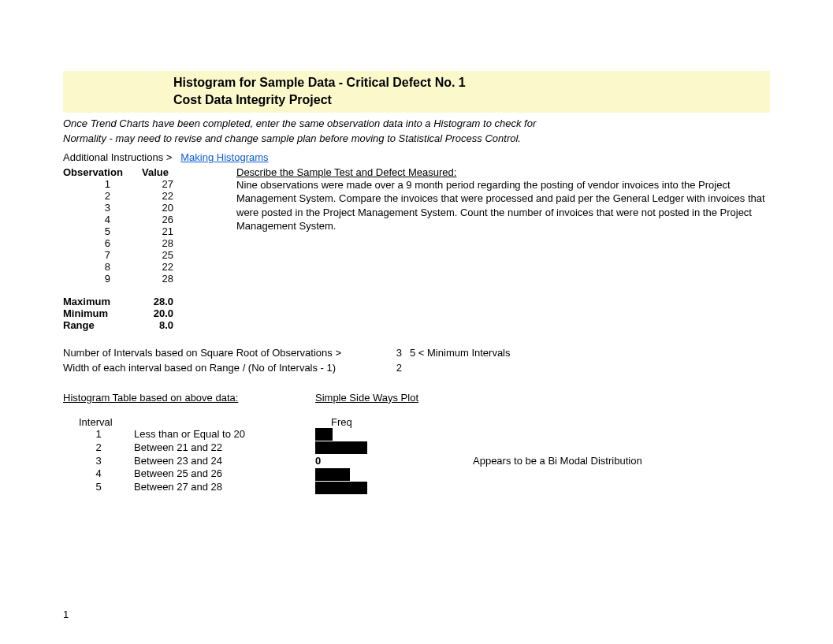 This screenshot has height=644, width=833. I want to click on observation-number: 7, so click(102, 255).